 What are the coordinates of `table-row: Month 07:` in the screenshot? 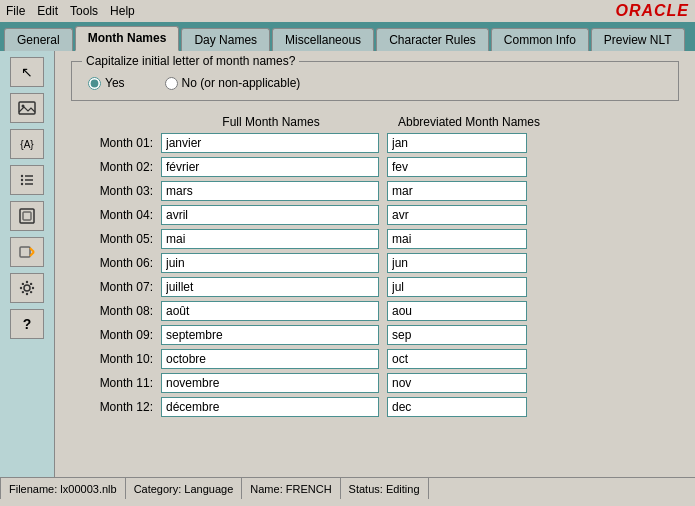 It's located at (375, 287).